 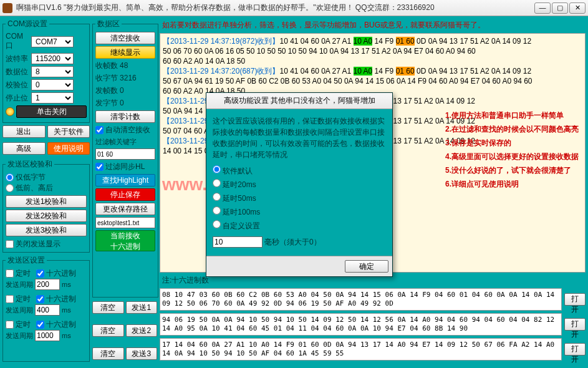 I want to click on continue-display-button: 继续显示, so click(x=125, y=52).